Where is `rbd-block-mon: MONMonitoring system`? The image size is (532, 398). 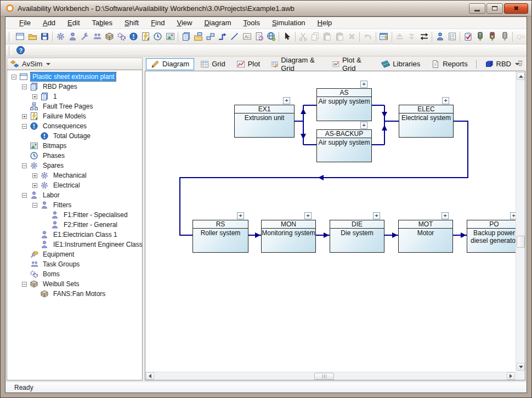
rbd-block-mon: MONMonitoring system is located at coordinates (288, 236).